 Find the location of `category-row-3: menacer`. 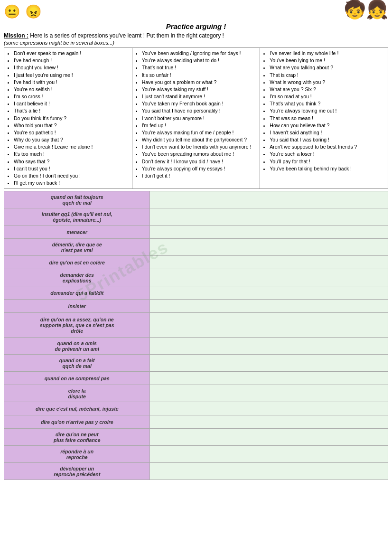

category-row-3: menacer is located at coordinates (196, 232).